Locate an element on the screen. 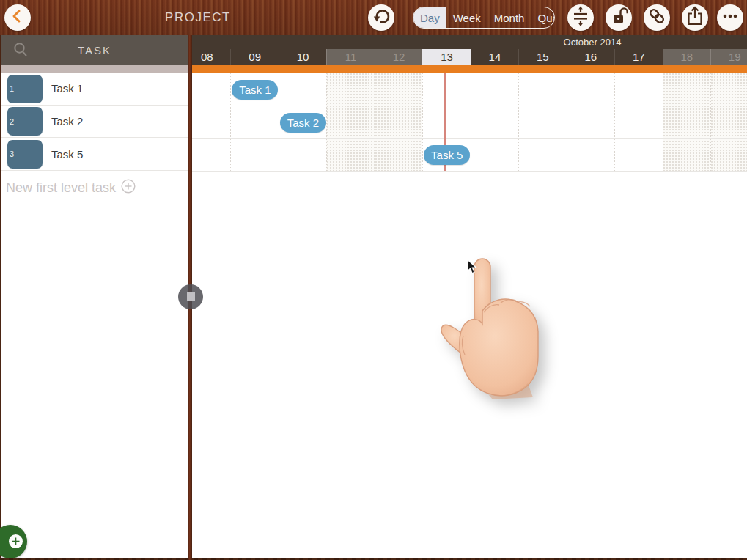  view-mode-segment: Quarter is located at coordinates (542, 18).